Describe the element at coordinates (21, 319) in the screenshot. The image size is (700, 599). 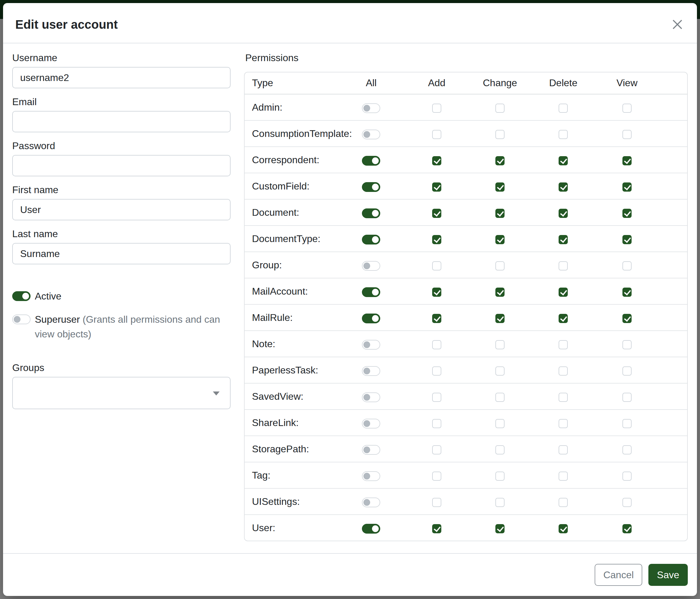
I see `superuser-toggle` at that location.